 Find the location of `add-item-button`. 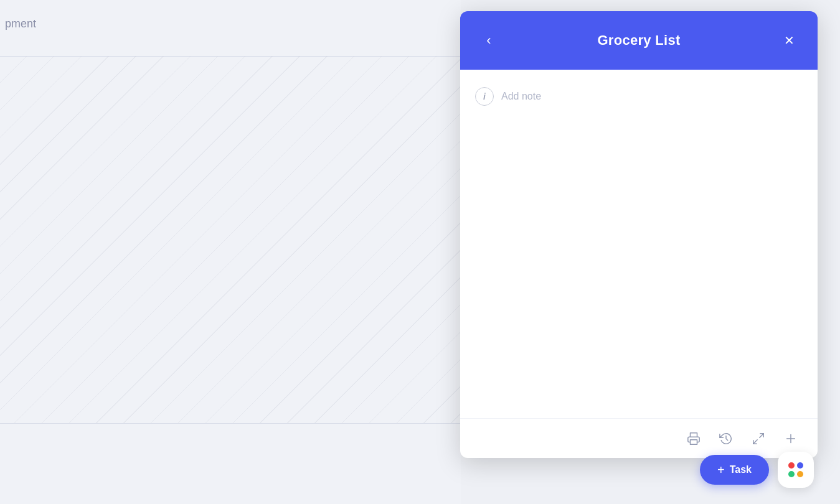

add-item-button is located at coordinates (791, 439).